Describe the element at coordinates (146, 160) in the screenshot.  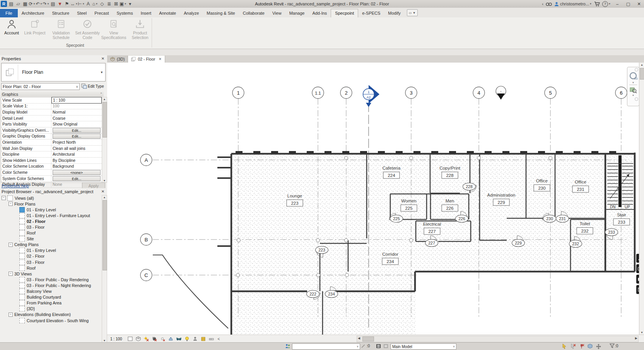
I see `grid-bubble-A: A` at that location.